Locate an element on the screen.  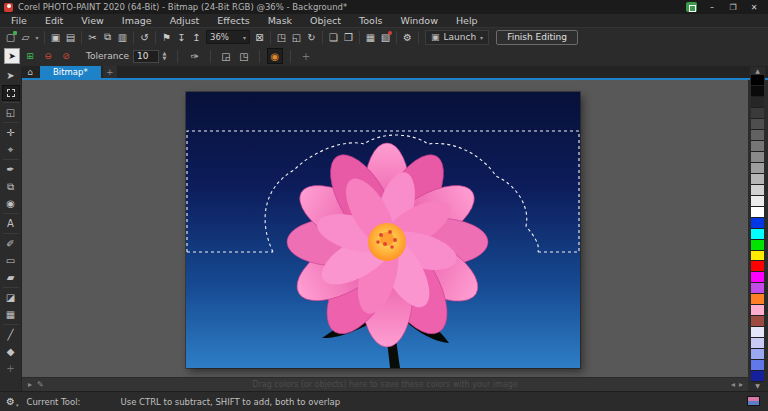
full-screen-preview-icon: ⊠ is located at coordinates (260, 38).